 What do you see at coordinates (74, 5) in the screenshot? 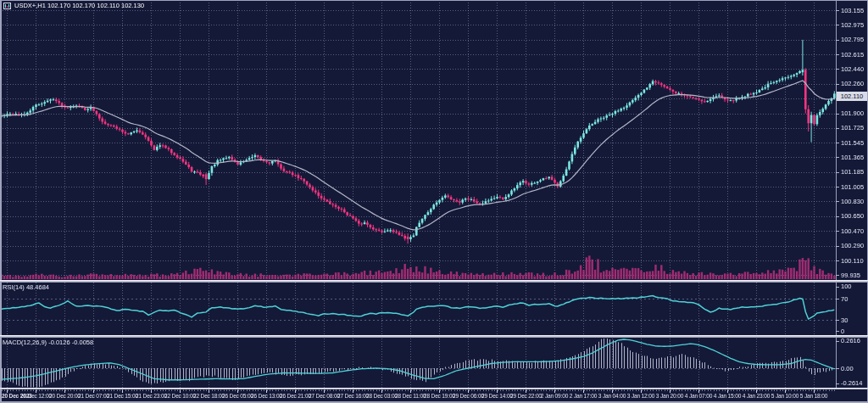
I see `chart-title: USDX+,H1 102.170 102.170 102.110 102.130` at bounding box center [74, 5].